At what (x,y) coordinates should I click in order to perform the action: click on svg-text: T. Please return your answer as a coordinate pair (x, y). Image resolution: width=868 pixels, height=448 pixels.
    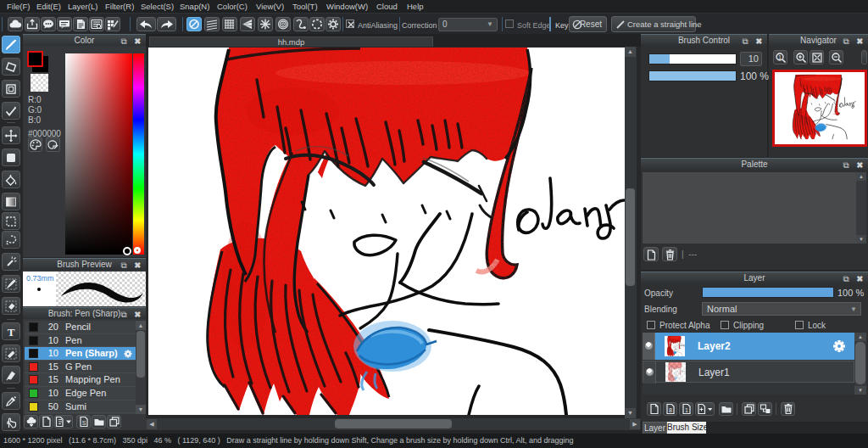
    Looking at the image, I should click on (12, 331).